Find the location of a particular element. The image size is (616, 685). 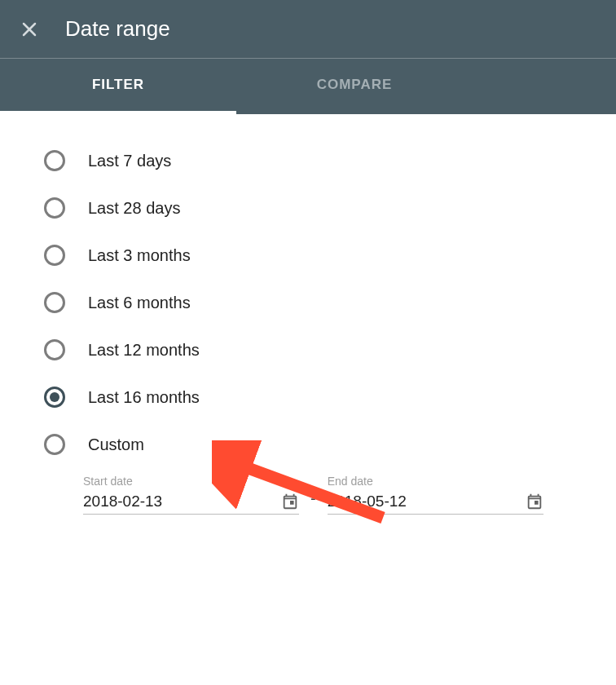

end-date-field: End date 2018-05-12 is located at coordinates (435, 494).